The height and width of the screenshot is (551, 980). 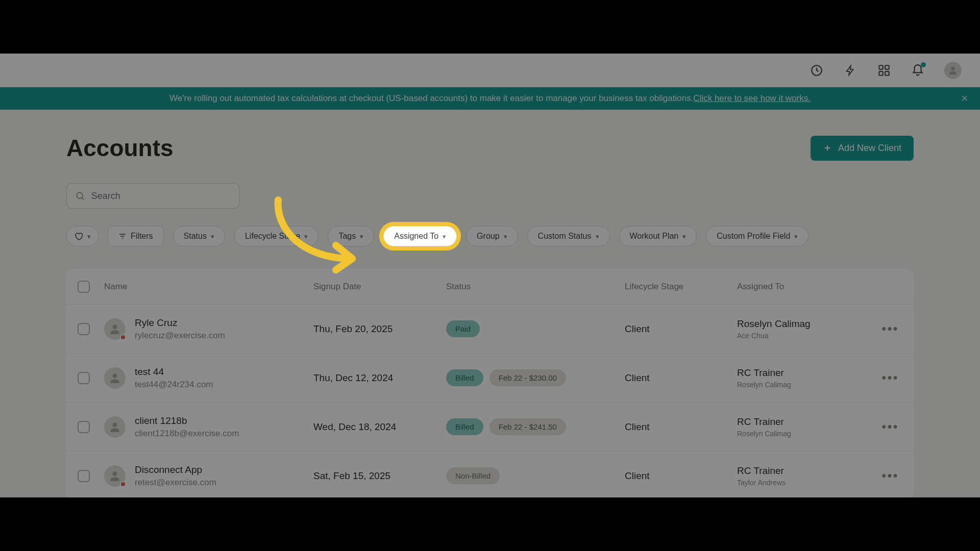 I want to click on banner-link: Click here to see how it works., so click(x=752, y=98).